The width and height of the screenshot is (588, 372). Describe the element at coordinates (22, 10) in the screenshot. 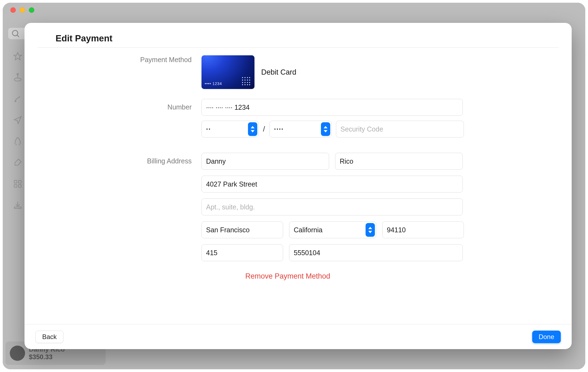

I see `window-minimize-button` at that location.